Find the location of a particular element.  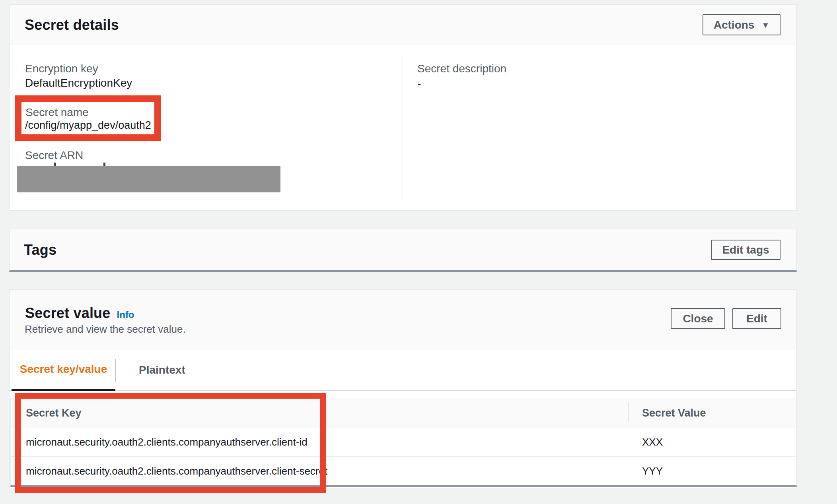

annotation-box-secret-key-column is located at coordinates (170, 443).